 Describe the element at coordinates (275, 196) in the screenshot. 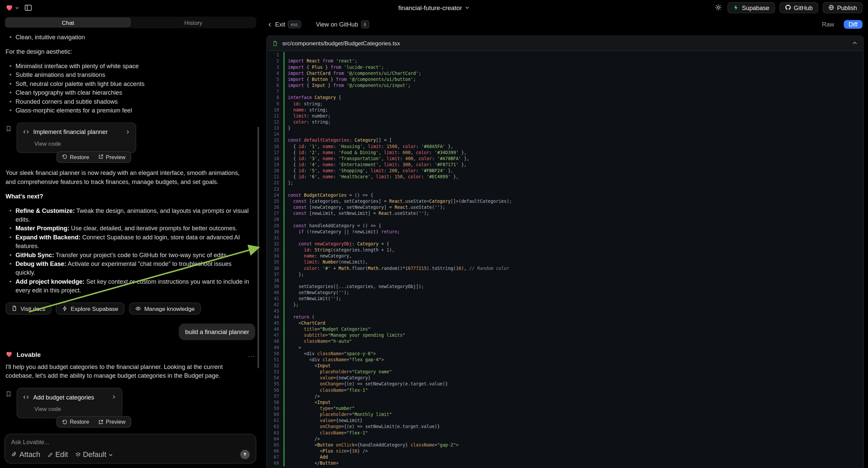

I see `line-number: 24` at that location.